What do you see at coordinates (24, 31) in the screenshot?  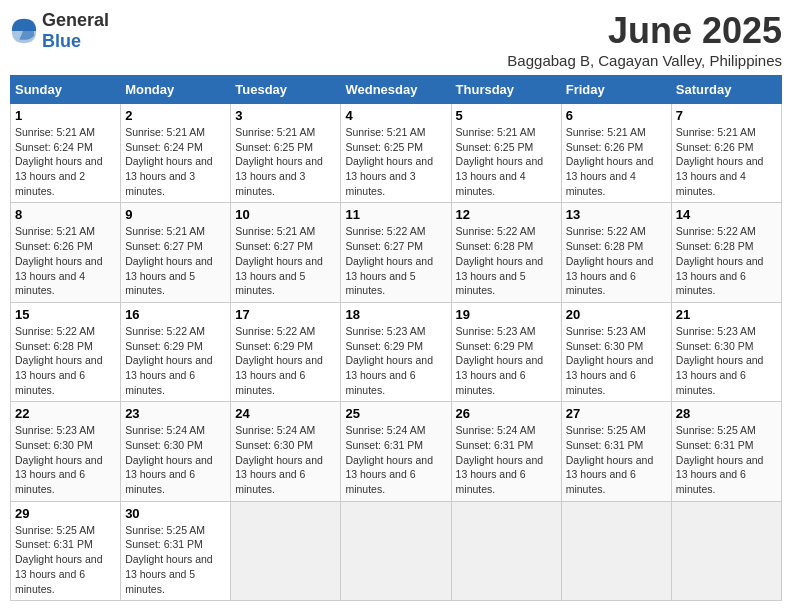 I see `logo-icon` at bounding box center [24, 31].